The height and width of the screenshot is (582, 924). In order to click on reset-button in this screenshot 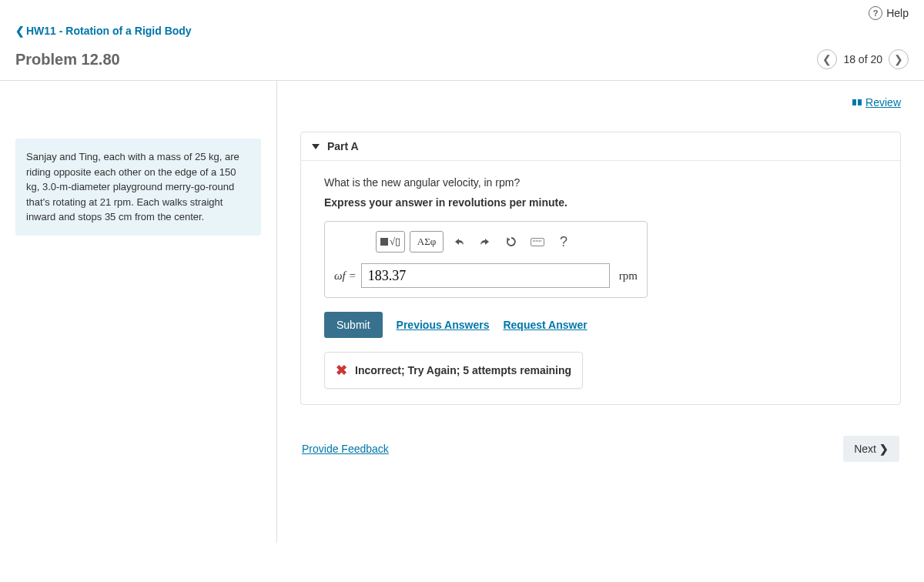, I will do `click(511, 242)`.